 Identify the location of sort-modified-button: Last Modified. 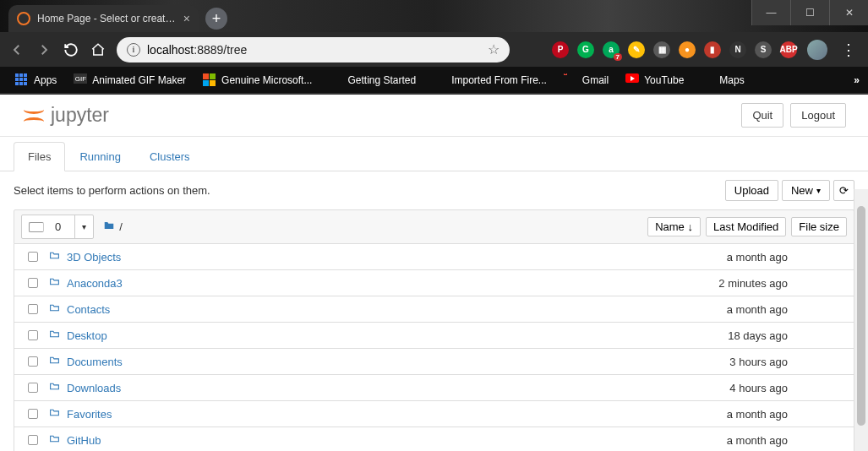
(745, 226).